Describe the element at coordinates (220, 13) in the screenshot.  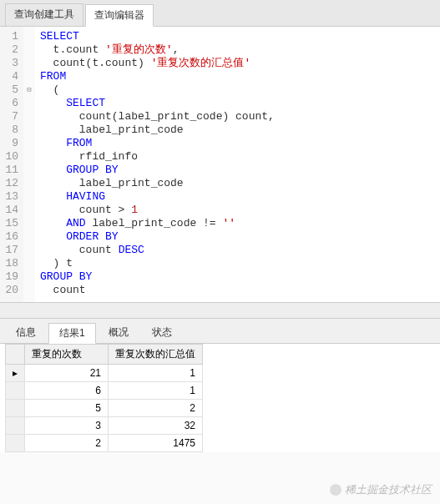
I see `top-tab-bar: 查询创建工具 查询编辑器` at that location.